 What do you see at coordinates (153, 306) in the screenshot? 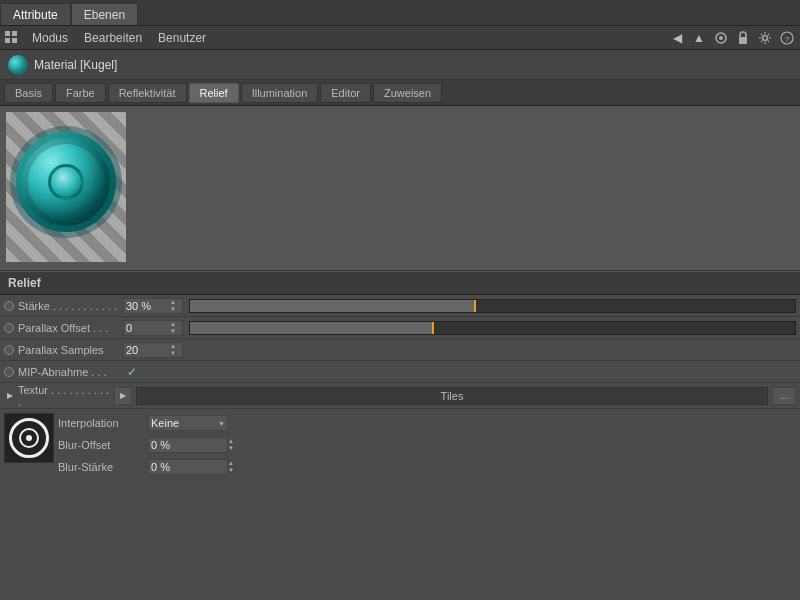
I see `prop-value-box-staerke: 30 % ▲ ▼` at bounding box center [153, 306].